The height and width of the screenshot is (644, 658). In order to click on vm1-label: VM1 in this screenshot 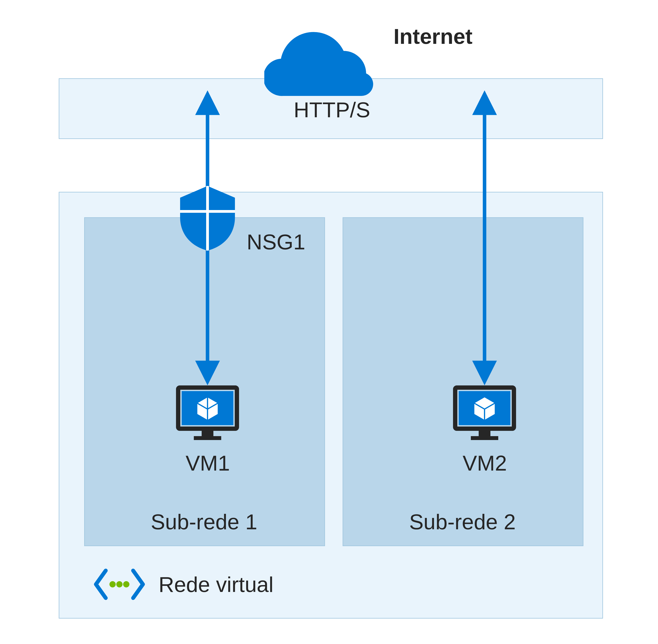, I will do `click(208, 463)`.